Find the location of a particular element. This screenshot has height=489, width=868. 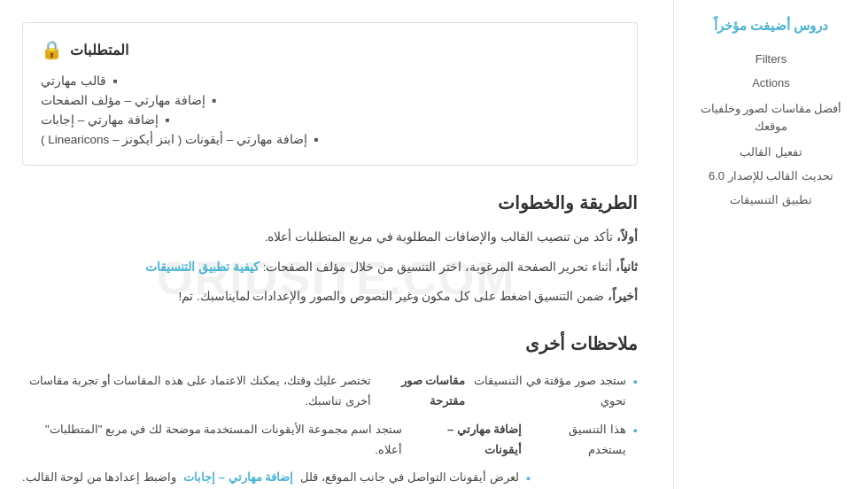

step-2: ثانياً، أثناء تحرير الصفحة المرغوبة، اخت… is located at coordinates (329, 268).